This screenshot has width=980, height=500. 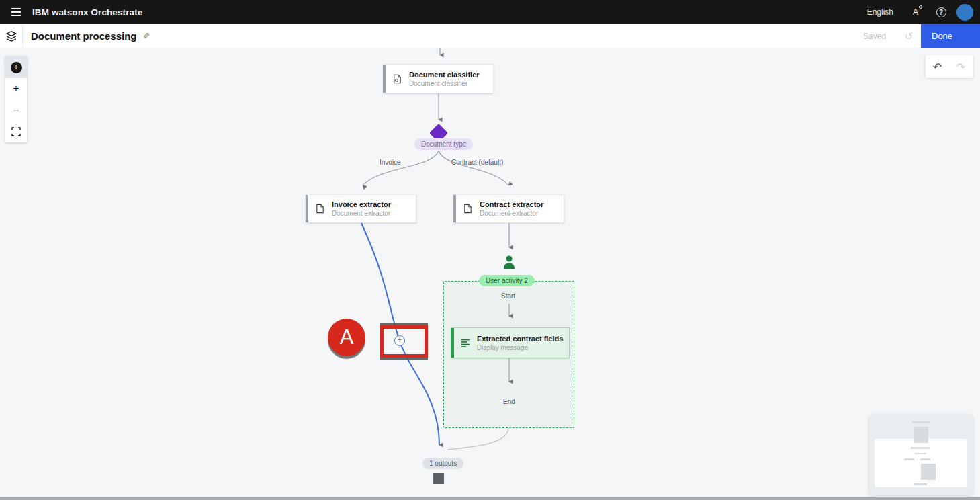 I want to click on minimap, so click(x=921, y=455).